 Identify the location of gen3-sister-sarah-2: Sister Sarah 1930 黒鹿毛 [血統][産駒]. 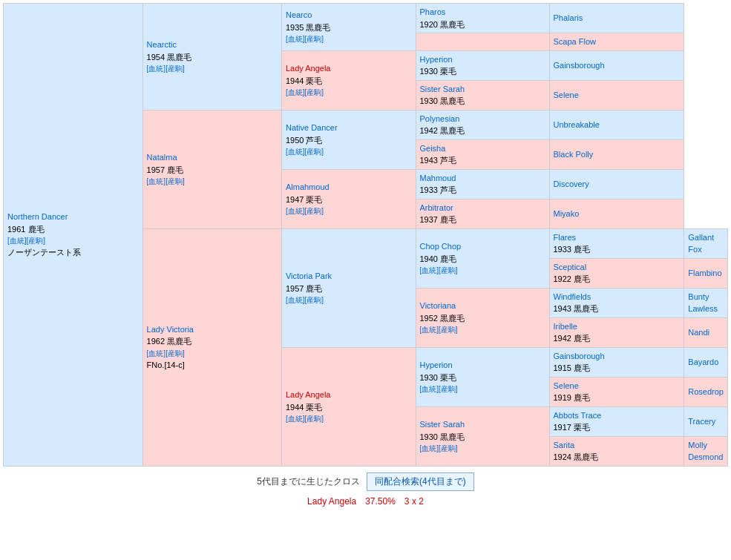
(482, 436).